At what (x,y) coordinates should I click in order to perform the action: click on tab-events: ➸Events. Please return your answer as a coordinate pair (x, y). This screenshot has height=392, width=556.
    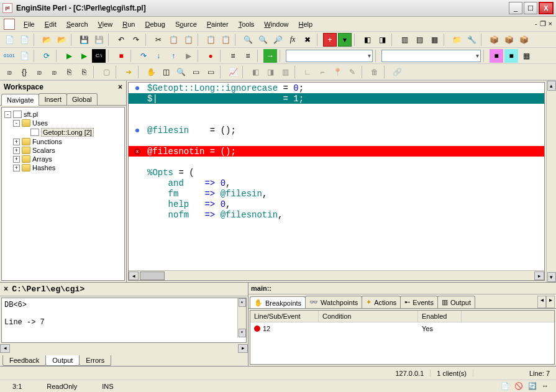
    Looking at the image, I should click on (419, 302).